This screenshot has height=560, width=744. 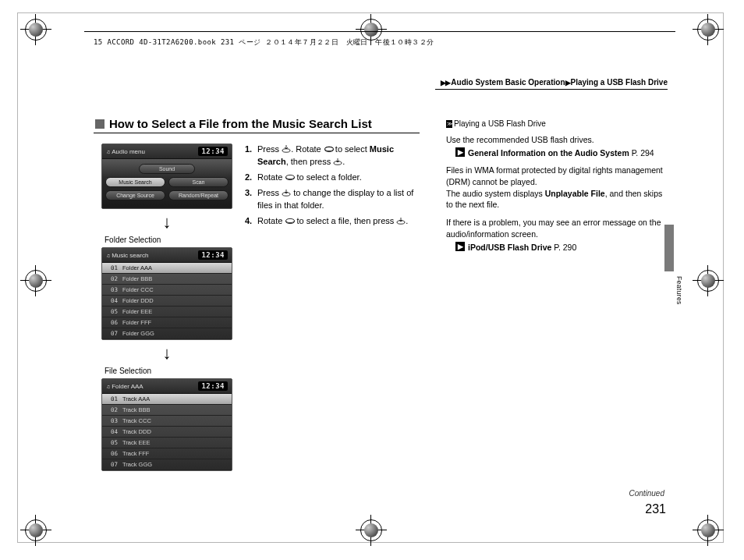 What do you see at coordinates (167, 443) in the screenshot?
I see `list-item: 05Track EEE` at bounding box center [167, 443].